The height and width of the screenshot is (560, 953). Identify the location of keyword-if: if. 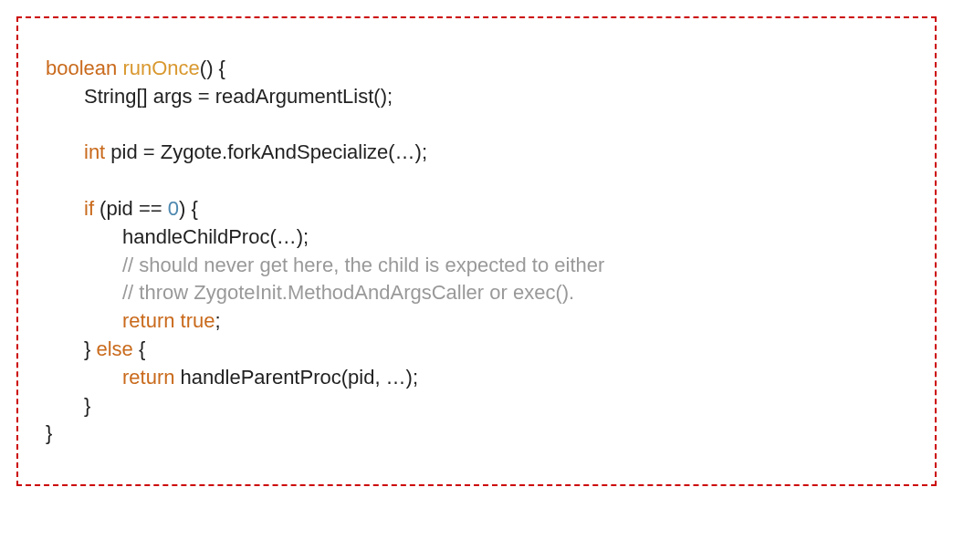
(89, 208).